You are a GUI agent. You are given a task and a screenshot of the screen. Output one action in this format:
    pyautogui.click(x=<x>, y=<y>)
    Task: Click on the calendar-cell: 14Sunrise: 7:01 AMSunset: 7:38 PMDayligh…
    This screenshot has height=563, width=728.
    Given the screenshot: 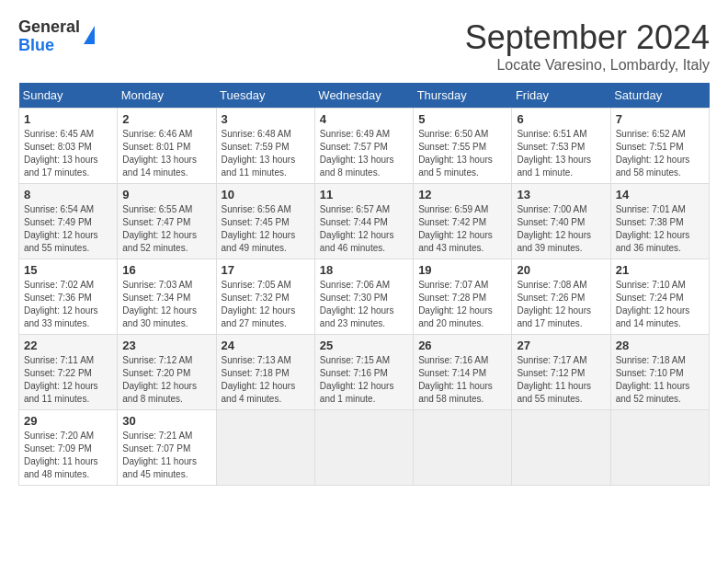 What is the action you would take?
    pyautogui.click(x=660, y=222)
    